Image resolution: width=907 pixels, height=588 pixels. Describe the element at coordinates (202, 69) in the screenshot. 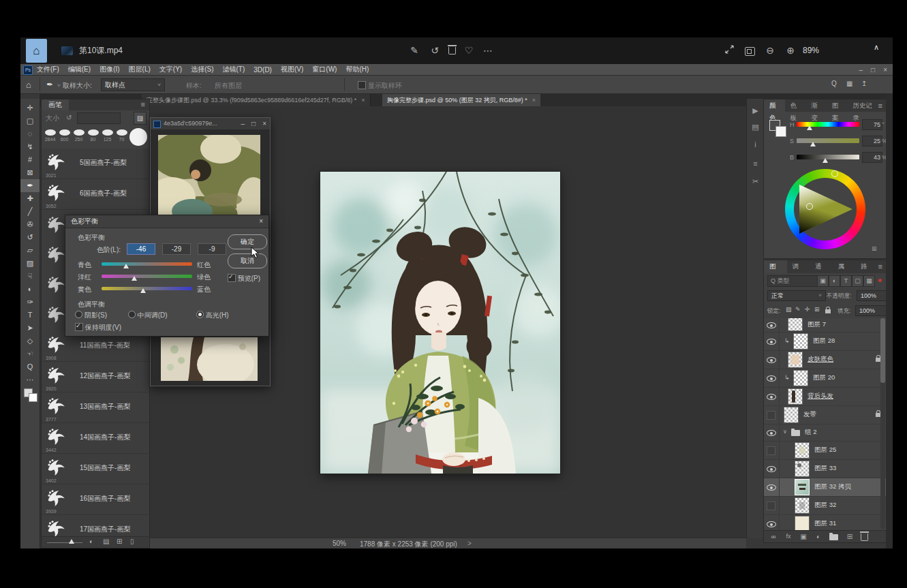

I see `menu-select: 选择(S)` at that location.